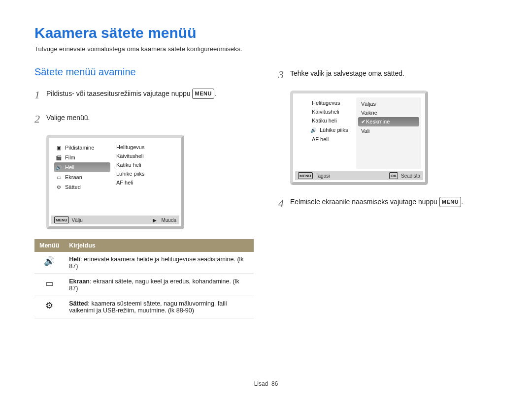 This screenshot has width=532, height=401. Describe the element at coordinates (332, 121) in the screenshot. I see `lcd-item: Katiku heli` at that location.